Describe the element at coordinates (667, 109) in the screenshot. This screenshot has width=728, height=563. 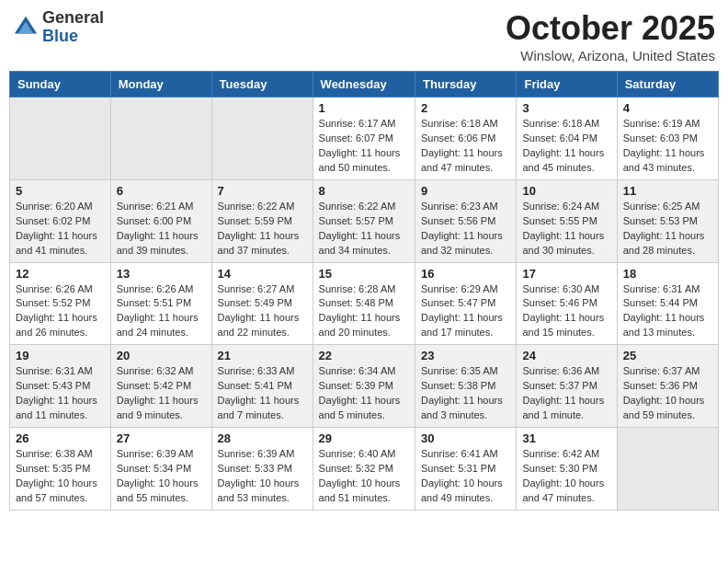
I see `day-number: 4` at that location.